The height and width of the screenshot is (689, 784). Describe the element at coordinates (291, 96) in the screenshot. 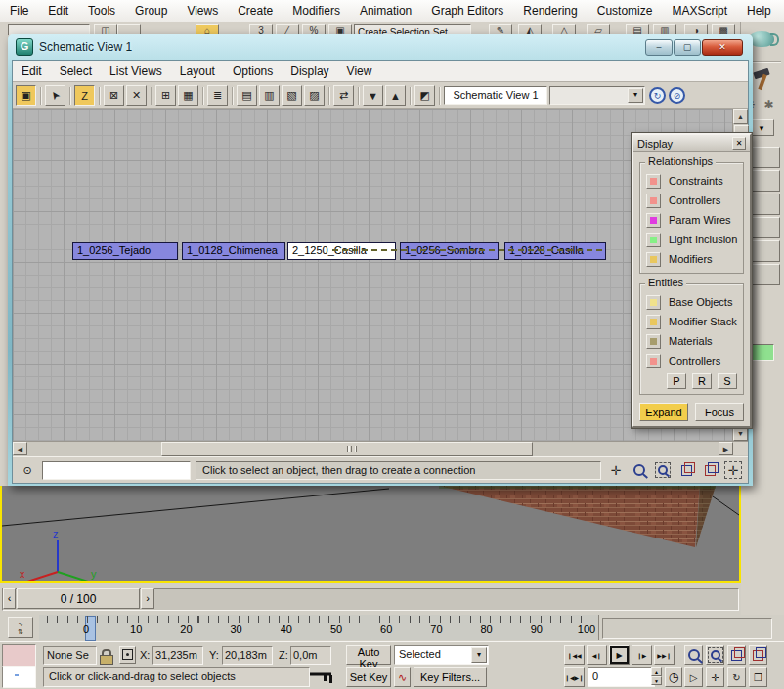

I see `free-all-button: ▧` at that location.